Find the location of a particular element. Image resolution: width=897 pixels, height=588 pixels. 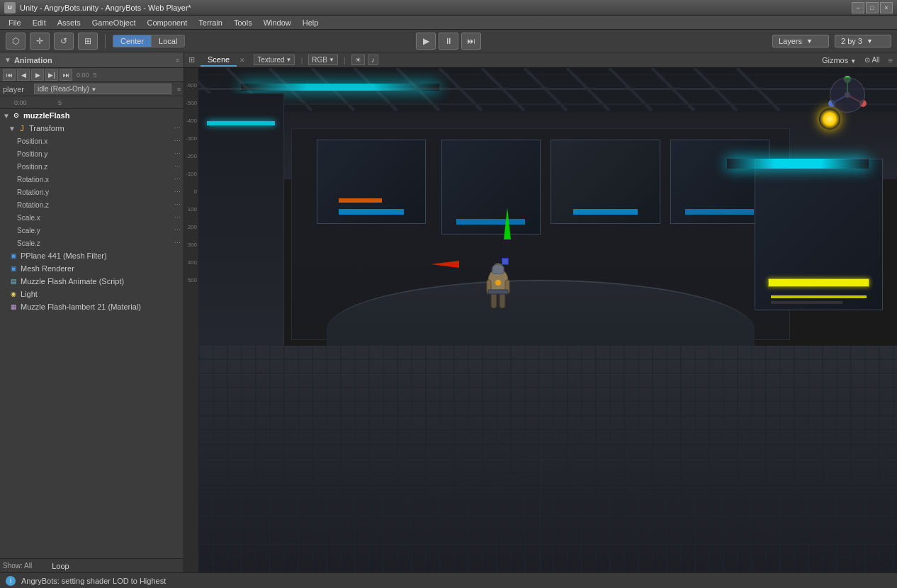

scale-tool-button: ⊞ is located at coordinates (88, 41).